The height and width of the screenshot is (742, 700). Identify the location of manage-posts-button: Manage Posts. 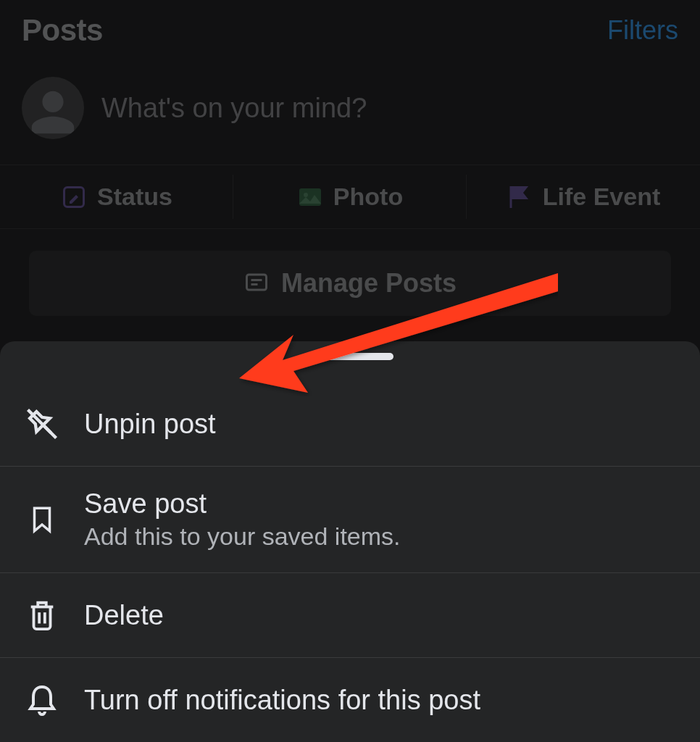
(350, 283).